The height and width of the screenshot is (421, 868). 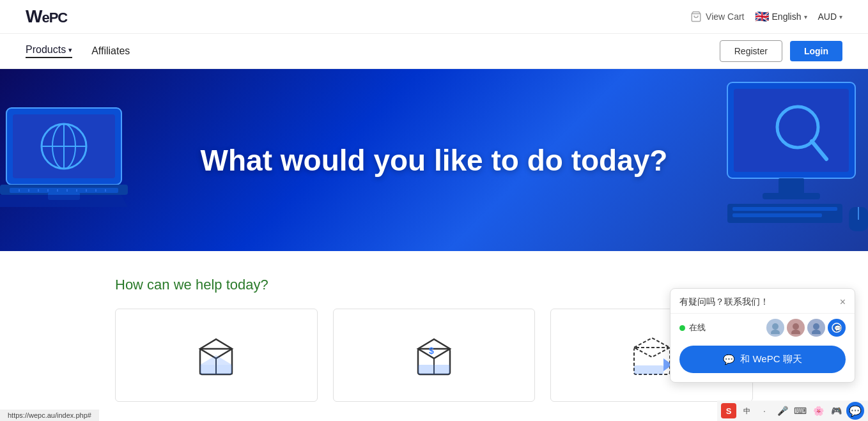 I want to click on logo-w: W, so click(x=33, y=17).